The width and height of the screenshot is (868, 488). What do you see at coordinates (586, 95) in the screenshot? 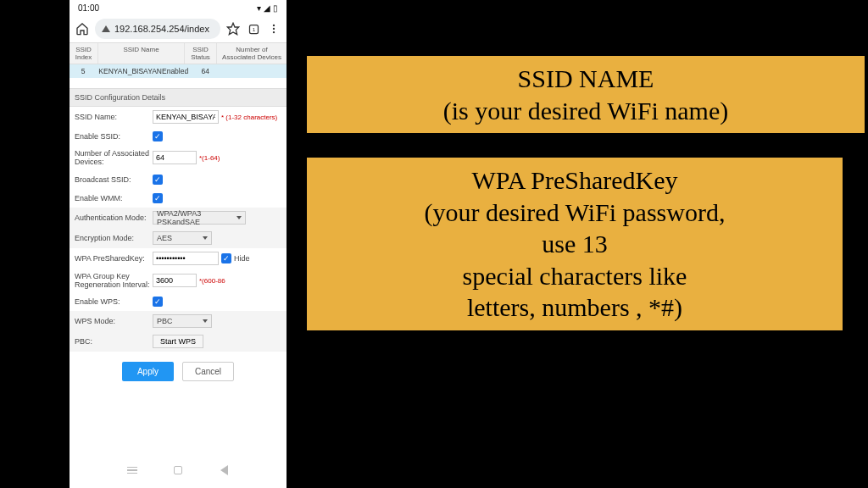
I see `callout-ssid-name: SSID NAME (is your desired WiFi name)` at bounding box center [586, 95].